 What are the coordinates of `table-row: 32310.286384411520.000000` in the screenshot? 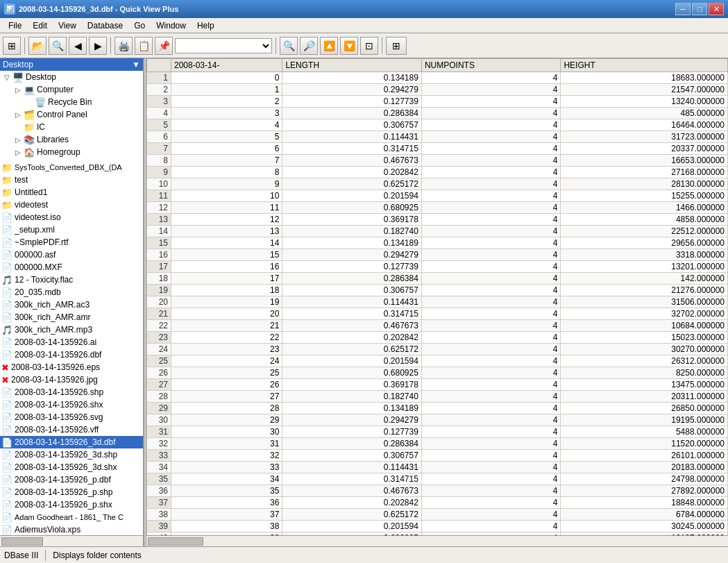 It's located at (437, 444).